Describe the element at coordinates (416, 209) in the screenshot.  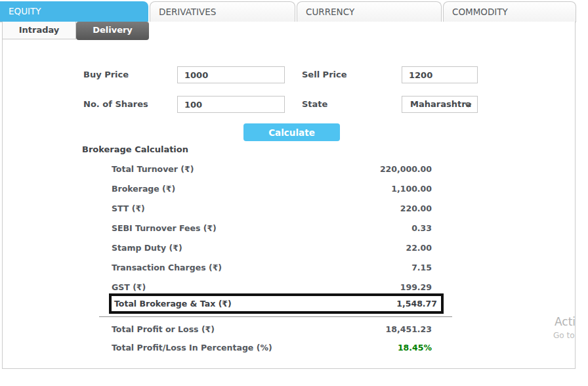
I see `result-value: 220.00` at that location.